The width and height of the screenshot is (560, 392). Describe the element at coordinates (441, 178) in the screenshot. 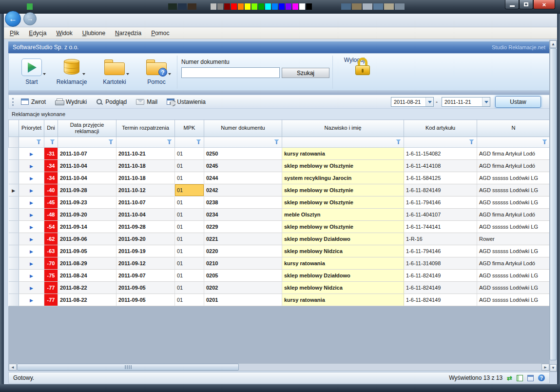

I see `kod-artykulu-cell: 1-6-11-584125` at that location.